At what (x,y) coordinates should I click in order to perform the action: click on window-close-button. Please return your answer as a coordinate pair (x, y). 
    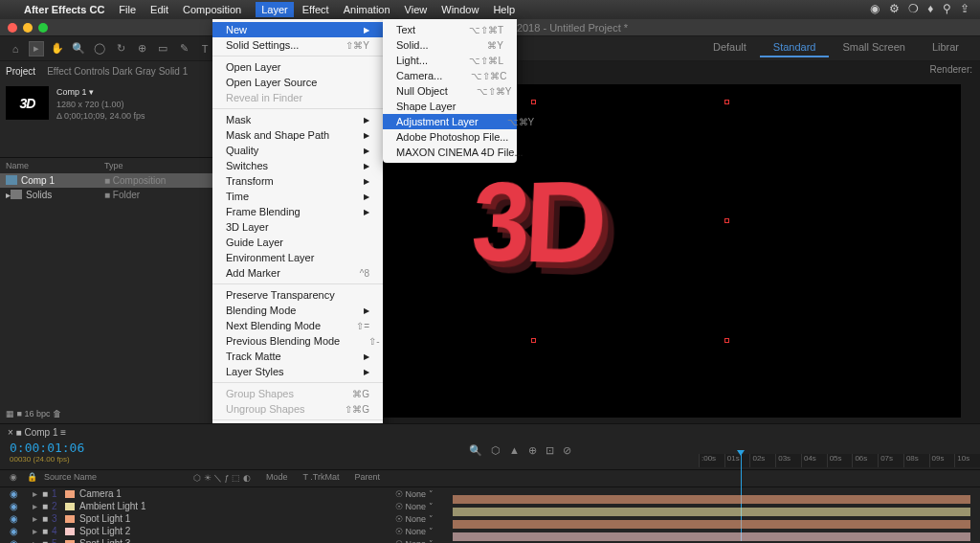
    Looking at the image, I should click on (12, 28).